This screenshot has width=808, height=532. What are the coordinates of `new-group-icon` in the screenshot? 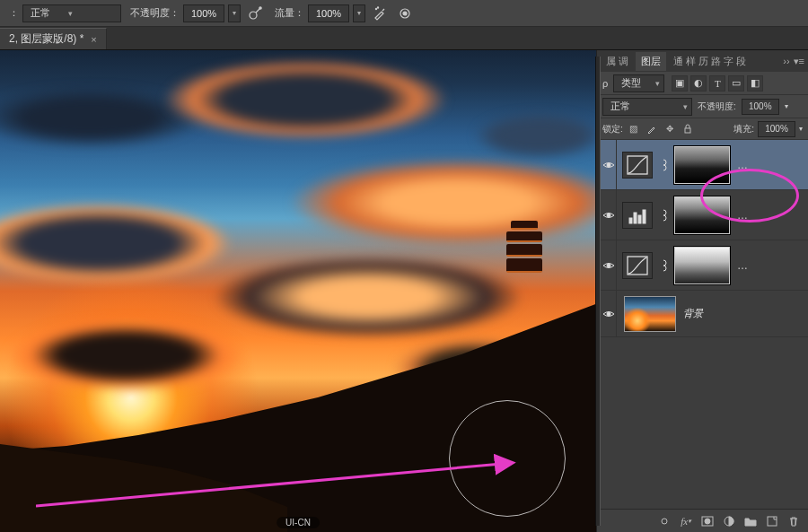 It's located at (751, 521).